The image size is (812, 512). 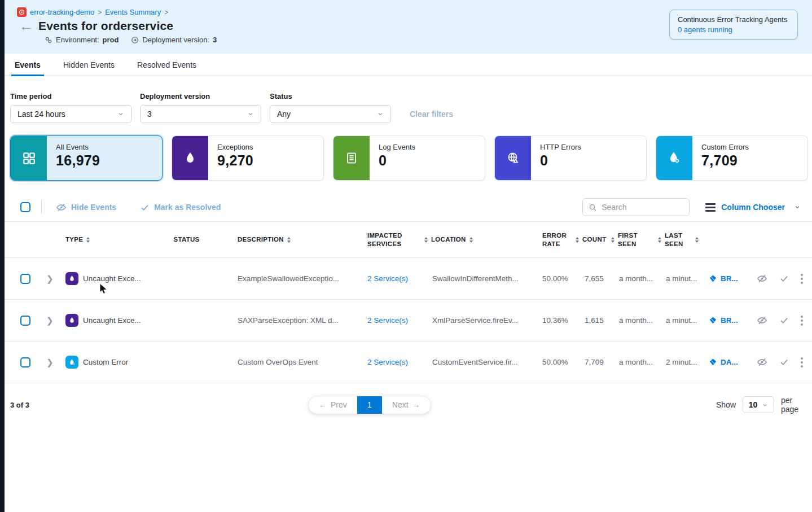 What do you see at coordinates (550, 239) in the screenshot?
I see `column-header-error-rate: ERROR RATE` at bounding box center [550, 239].